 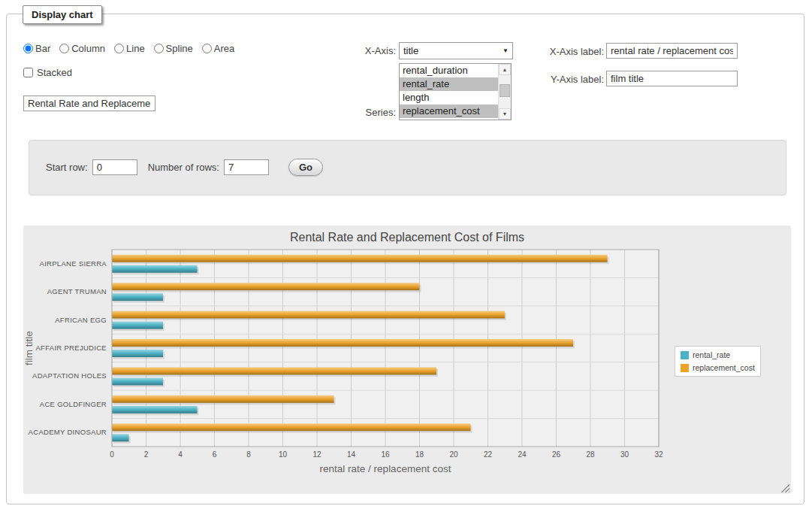 What do you see at coordinates (557, 454) in the screenshot?
I see `x-tick-label: 26` at bounding box center [557, 454].